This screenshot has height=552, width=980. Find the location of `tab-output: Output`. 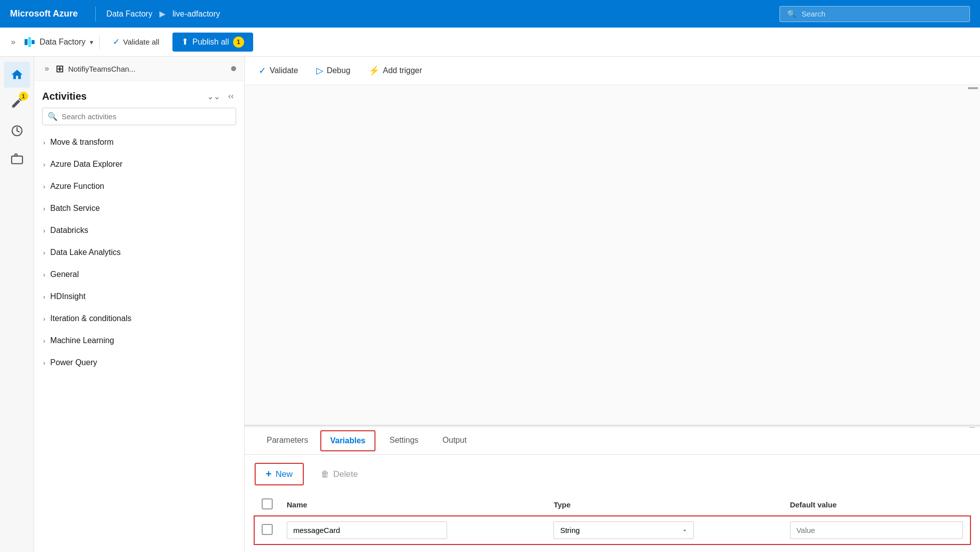

tab-output: Output is located at coordinates (455, 441).